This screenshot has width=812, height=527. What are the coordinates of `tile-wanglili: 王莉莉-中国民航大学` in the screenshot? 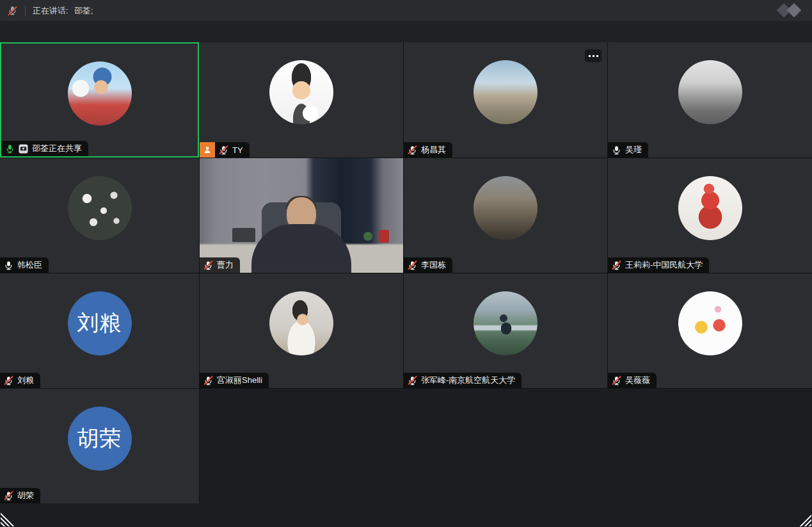 It's located at (710, 215).